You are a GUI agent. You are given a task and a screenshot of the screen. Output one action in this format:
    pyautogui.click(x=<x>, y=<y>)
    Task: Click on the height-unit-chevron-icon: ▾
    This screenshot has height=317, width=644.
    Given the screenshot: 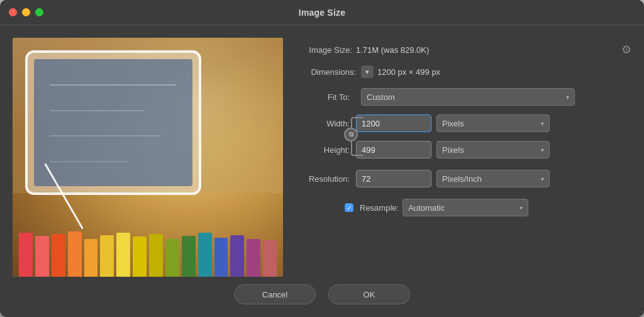 What is the action you would take?
    pyautogui.click(x=542, y=150)
    